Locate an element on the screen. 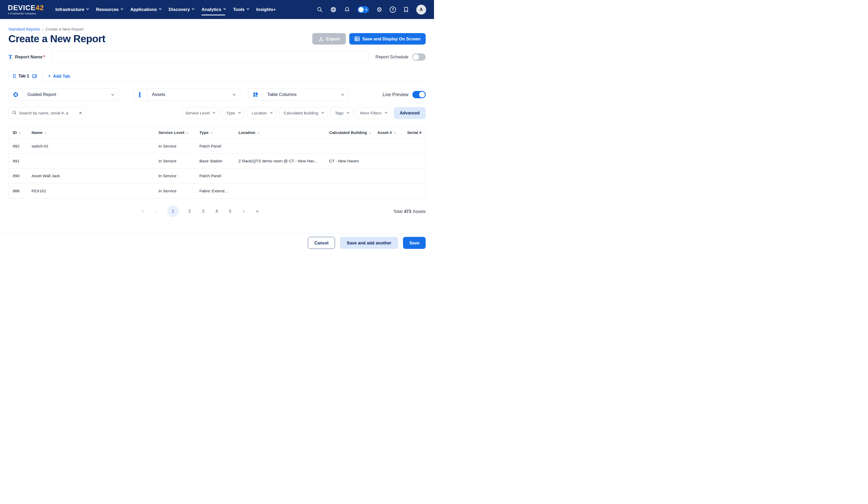 The image size is (868, 504). object-type-value: Assets is located at coordinates (158, 94).